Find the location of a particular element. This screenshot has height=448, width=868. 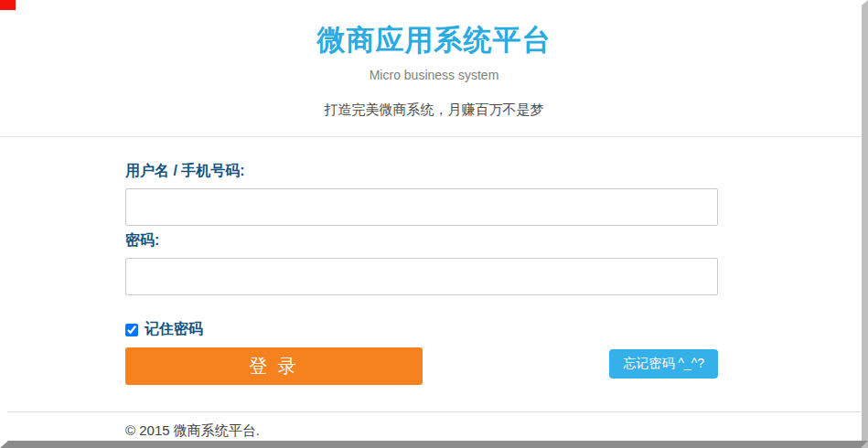

screen-marker is located at coordinates (7, 5).